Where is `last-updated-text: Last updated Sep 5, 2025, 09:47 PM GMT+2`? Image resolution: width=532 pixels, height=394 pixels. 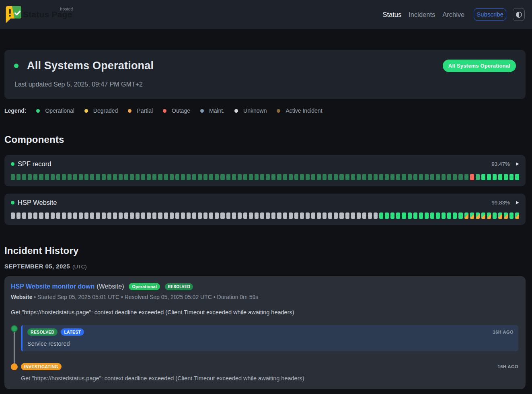
last-updated-text: Last updated Sep 5, 2025, 09:47 PM GMT+2 is located at coordinates (265, 85).